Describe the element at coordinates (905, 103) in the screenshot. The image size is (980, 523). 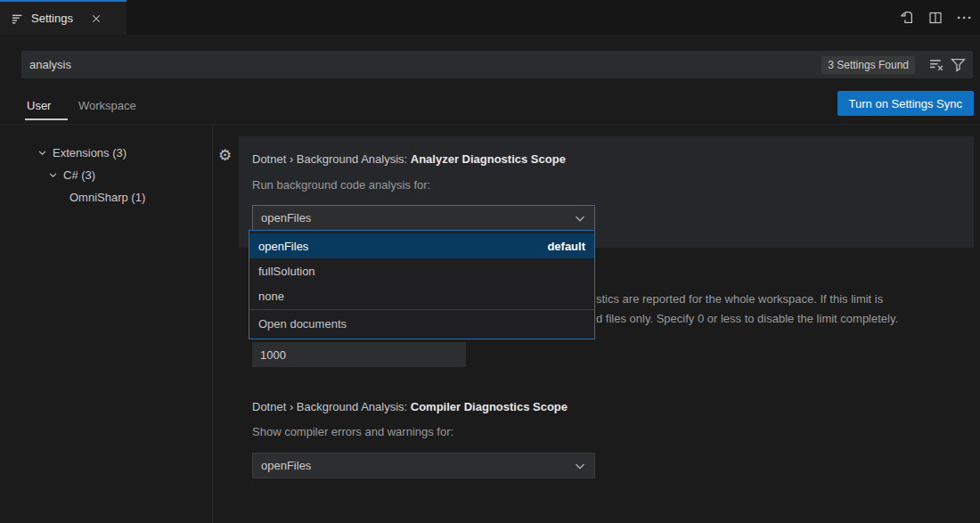
I see `turn-on-settings-sync-button: Turn on Settings Sync` at that location.